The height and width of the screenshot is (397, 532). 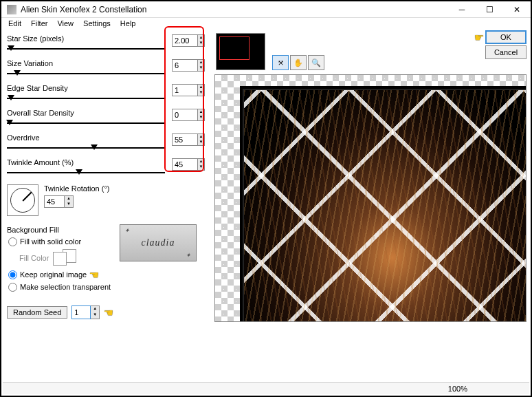 I want to click on menu-filter: Filter, so click(x=39, y=23).